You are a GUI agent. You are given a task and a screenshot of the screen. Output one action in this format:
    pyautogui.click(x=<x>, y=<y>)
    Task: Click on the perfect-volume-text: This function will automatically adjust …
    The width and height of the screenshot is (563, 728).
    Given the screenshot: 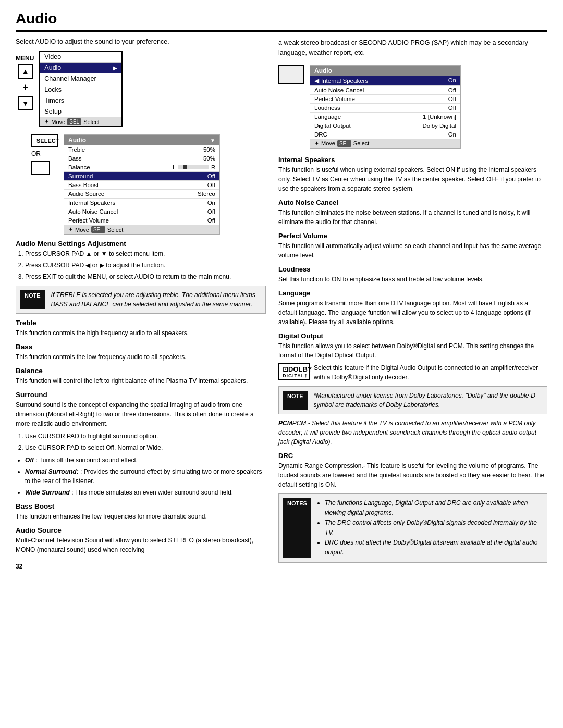 What is the action you would take?
    pyautogui.click(x=413, y=251)
    